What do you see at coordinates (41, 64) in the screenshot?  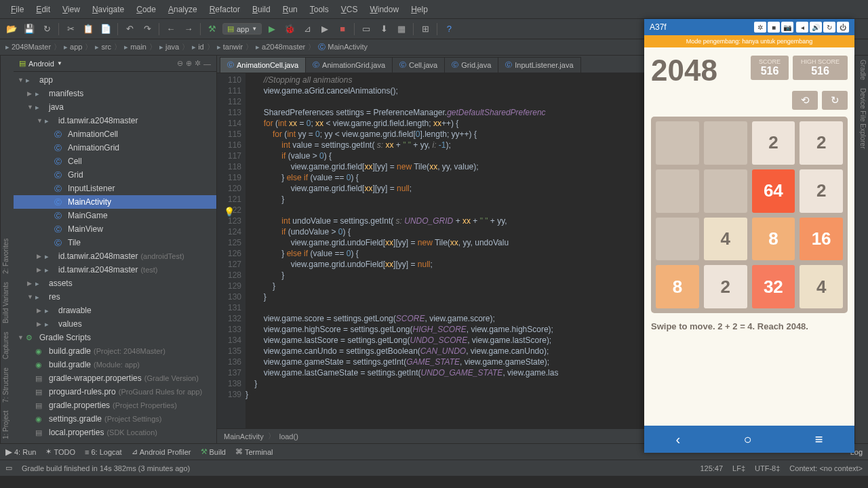 I see `panel-title: Android` at bounding box center [41, 64].